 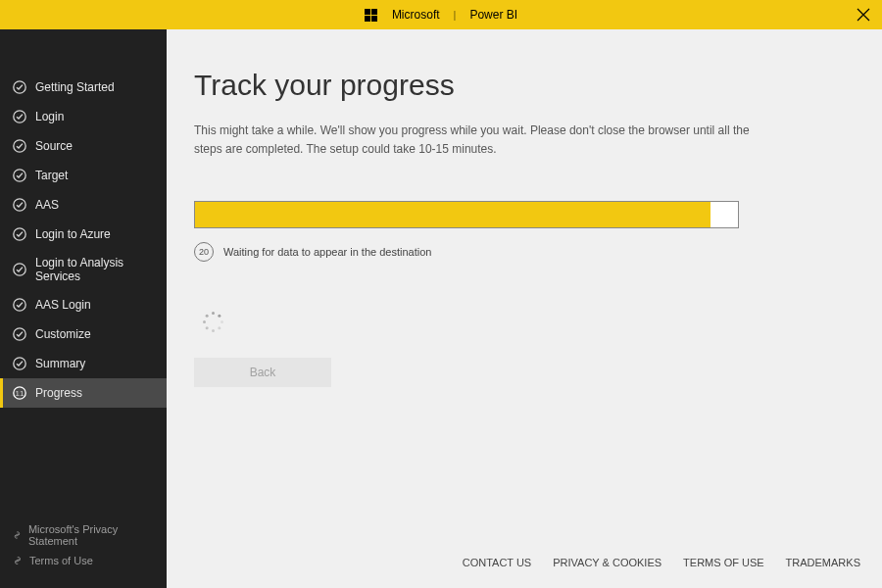 I want to click on nav-getting-started: Getting Started, so click(x=83, y=87).